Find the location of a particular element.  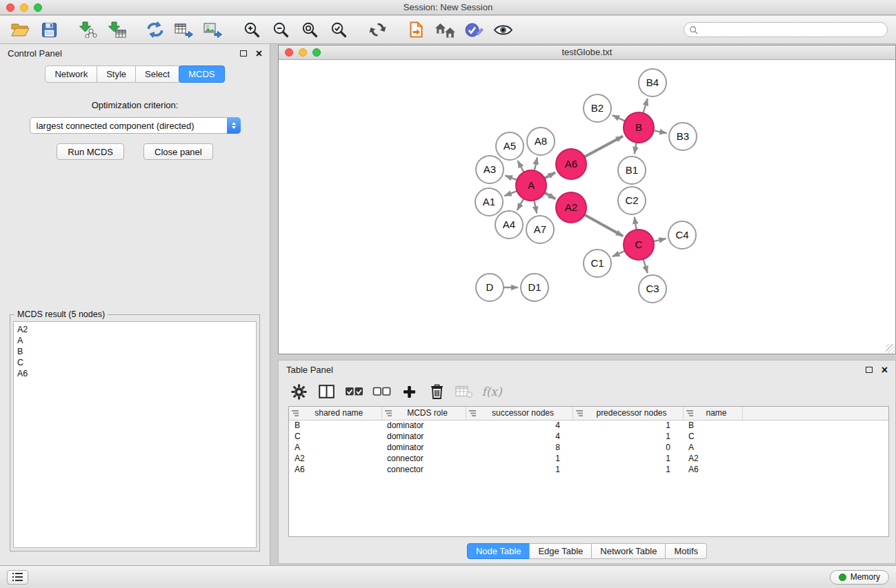

cell: 4 is located at coordinates (519, 425).